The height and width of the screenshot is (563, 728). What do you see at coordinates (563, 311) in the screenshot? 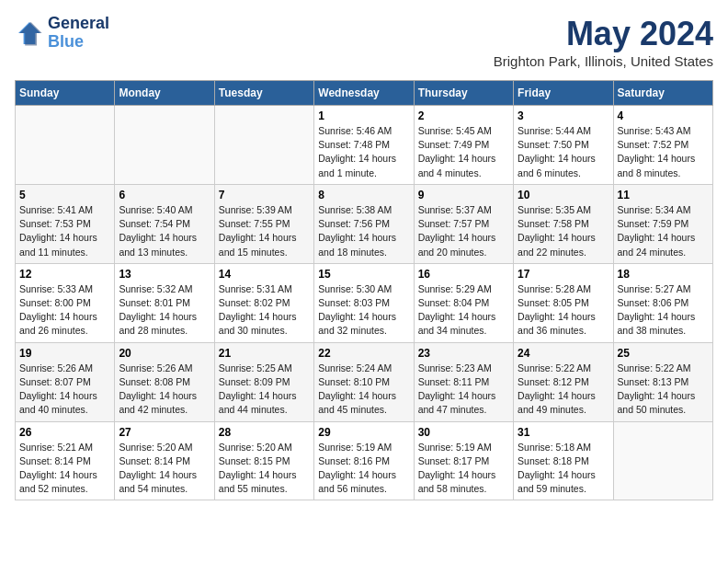
I see `day-info: Sunrise: 5:28 AMSunset: 8:05 PMDaylight:…` at bounding box center [563, 311].